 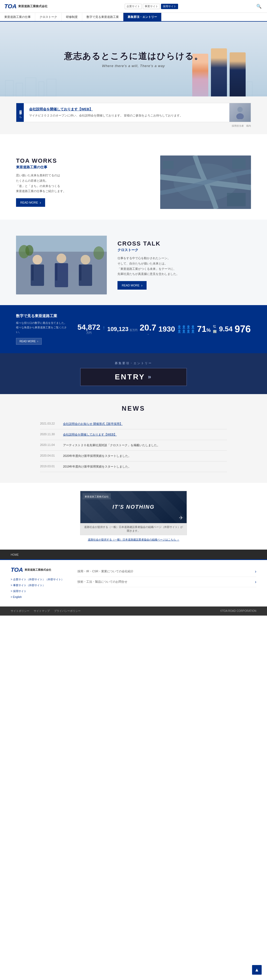 What do you see at coordinates (134, 438) in the screenshot?
I see `news-section: NEWS 2021.03.22 会社説明会のお知らせ 開催形式【新卒採用】 20…` at bounding box center [134, 438].